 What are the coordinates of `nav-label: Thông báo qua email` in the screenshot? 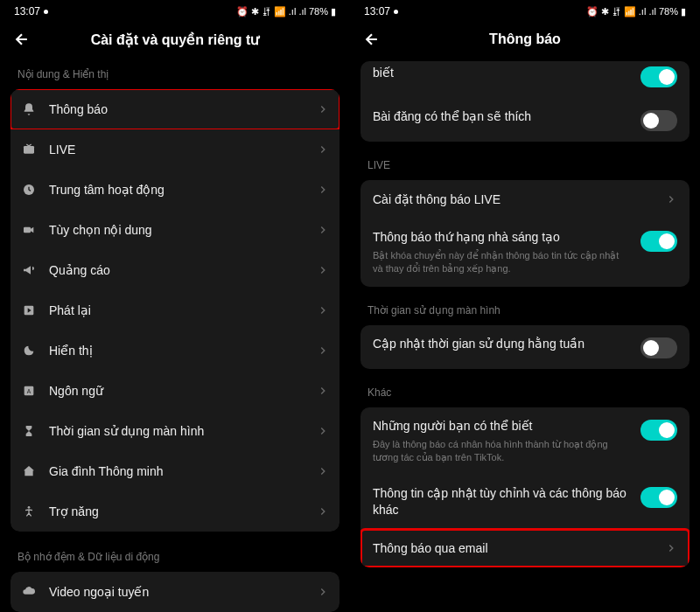 It's located at (514, 548).